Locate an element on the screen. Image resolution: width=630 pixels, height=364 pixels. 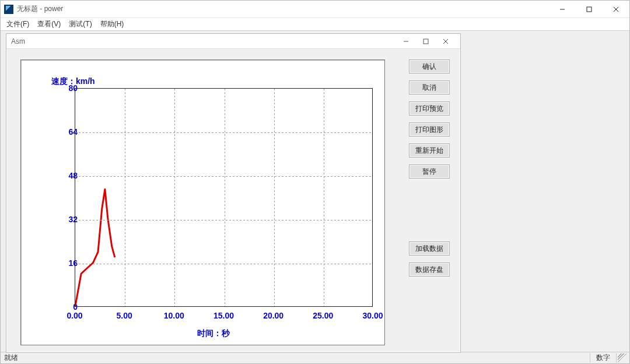
menu-view: 查看(V) is located at coordinates (49, 24).